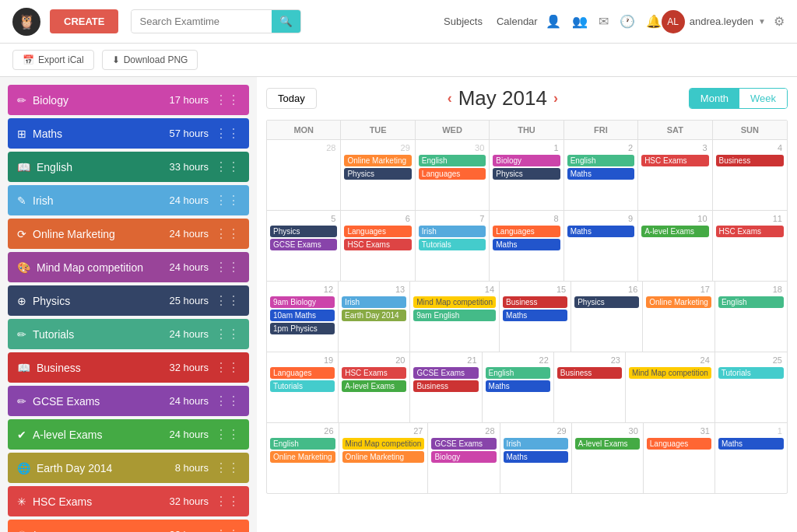 The image size is (797, 532). What do you see at coordinates (286, 22) in the screenshot?
I see `search-button: 🔍` at bounding box center [286, 22].